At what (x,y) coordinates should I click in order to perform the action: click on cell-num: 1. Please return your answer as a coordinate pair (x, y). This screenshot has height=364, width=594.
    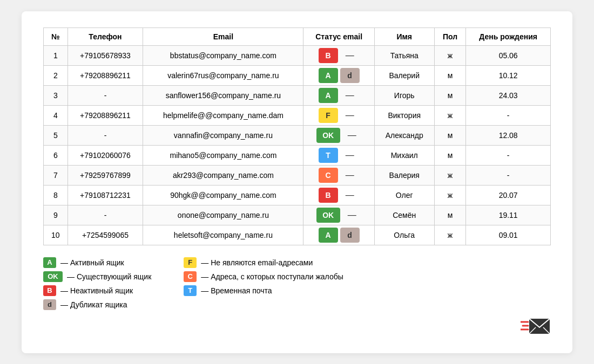
    Looking at the image, I should click on (56, 55).